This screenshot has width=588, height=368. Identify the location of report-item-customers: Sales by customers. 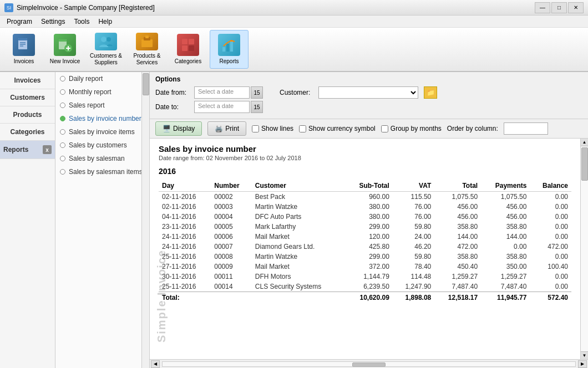
(102, 145).